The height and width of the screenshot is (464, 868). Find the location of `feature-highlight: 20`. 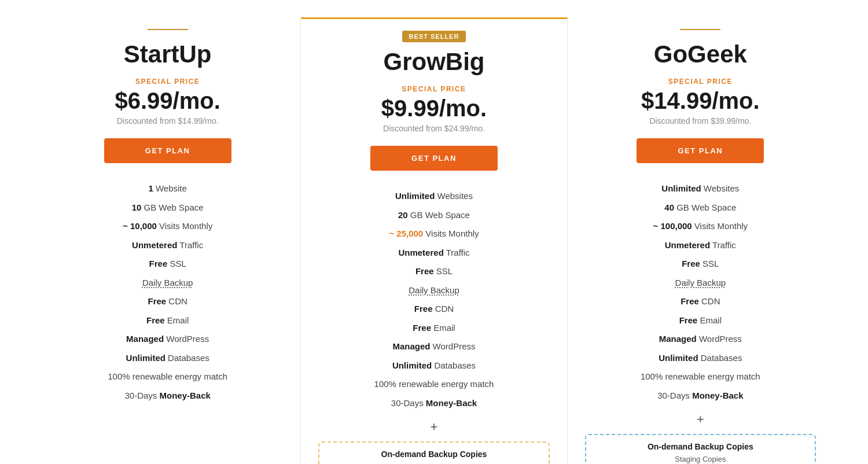

feature-highlight: 20 is located at coordinates (403, 215).